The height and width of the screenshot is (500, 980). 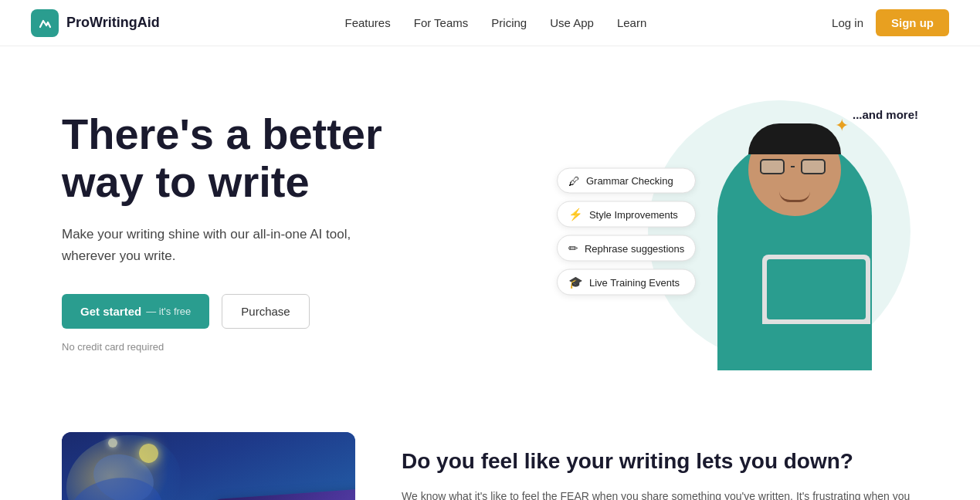 What do you see at coordinates (795, 243) in the screenshot?
I see `hero-illustration` at bounding box center [795, 243].